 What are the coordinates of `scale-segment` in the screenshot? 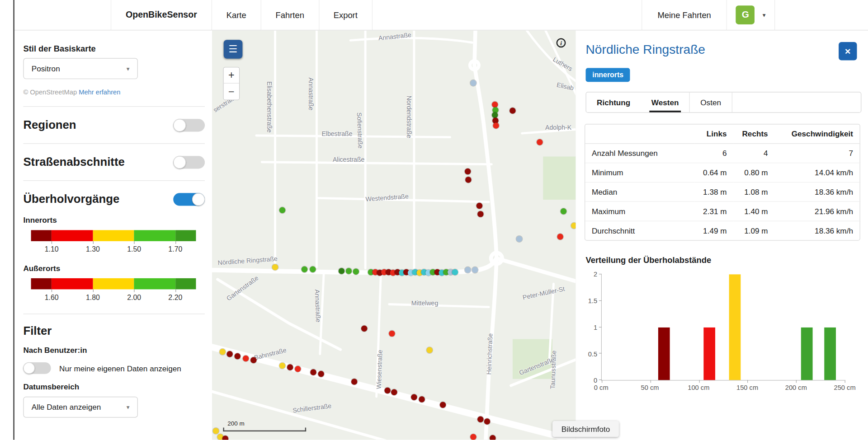 It's located at (155, 284).